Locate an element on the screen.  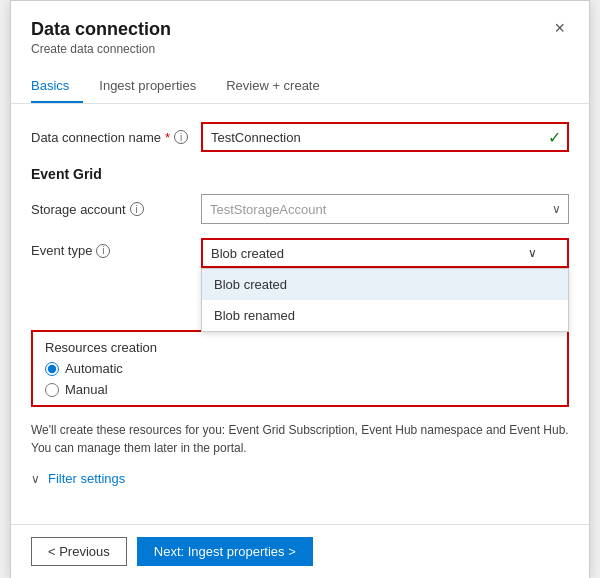
radio-group: Automatic Manual is located at coordinates (300, 379).